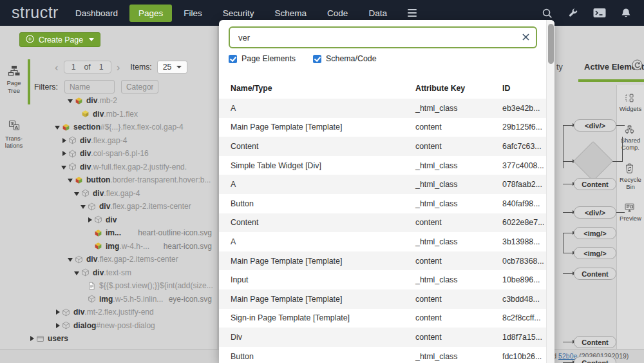  I want to click on tree-node: dialog#new-post-dialog, so click(108, 326).